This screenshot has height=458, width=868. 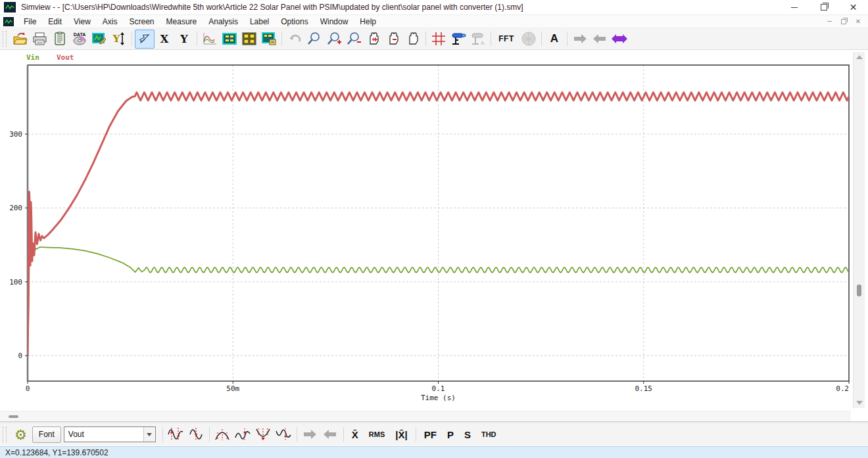 What do you see at coordinates (40, 39) in the screenshot?
I see `print-button` at bounding box center [40, 39].